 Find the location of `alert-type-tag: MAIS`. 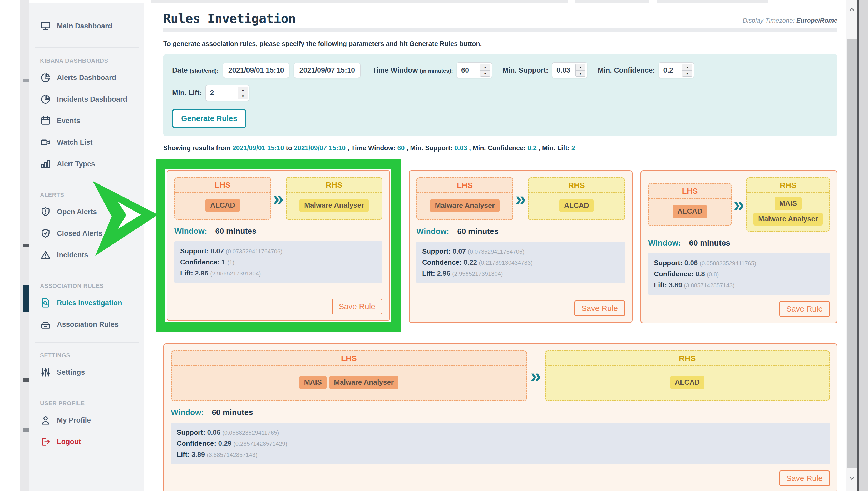

alert-type-tag: MAIS is located at coordinates (788, 204).